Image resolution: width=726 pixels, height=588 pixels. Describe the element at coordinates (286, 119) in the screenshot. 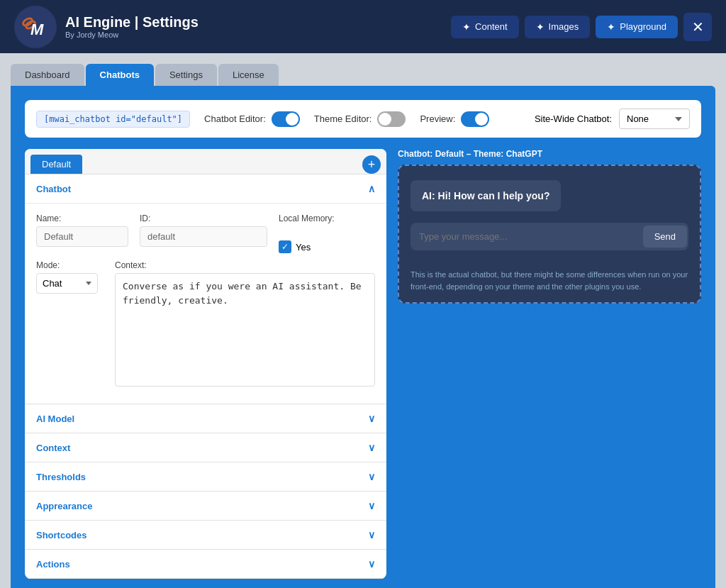

I see `chatbot-editor-toggle` at that location.